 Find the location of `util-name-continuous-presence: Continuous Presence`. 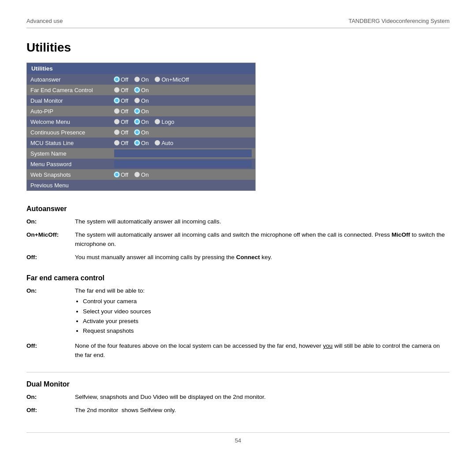

util-name-continuous-presence: Continuous Presence is located at coordinates (72, 132).